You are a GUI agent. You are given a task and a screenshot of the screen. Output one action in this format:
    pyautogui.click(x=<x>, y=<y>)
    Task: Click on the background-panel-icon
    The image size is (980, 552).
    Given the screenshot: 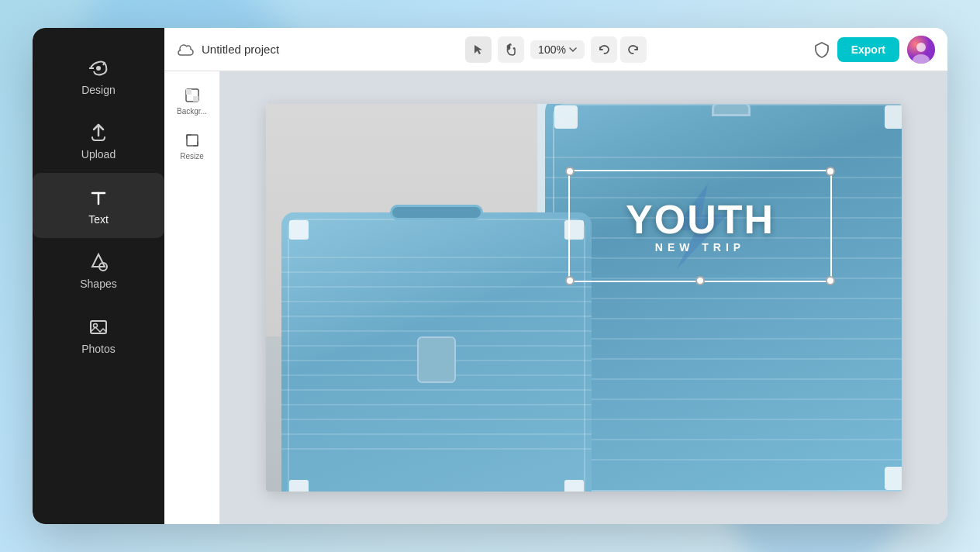 What is the action you would take?
    pyautogui.click(x=192, y=95)
    